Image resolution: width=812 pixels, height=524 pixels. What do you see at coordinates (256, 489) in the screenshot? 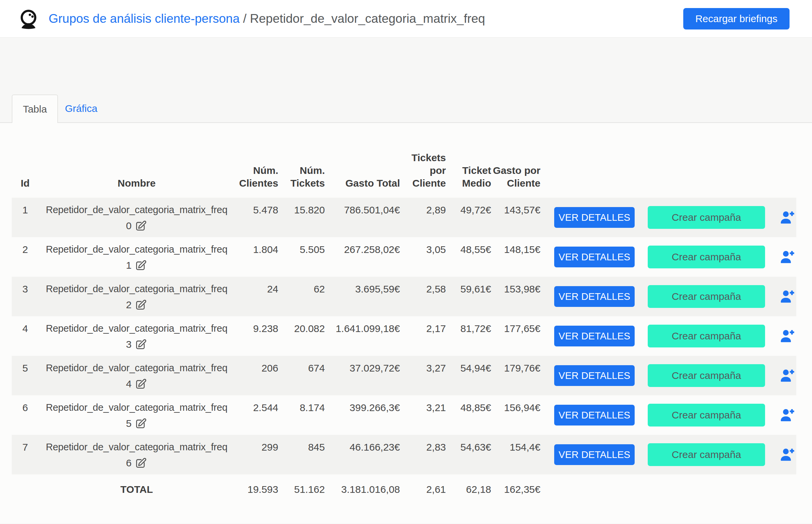
I see `total-num-clientes: 19.593` at bounding box center [256, 489].